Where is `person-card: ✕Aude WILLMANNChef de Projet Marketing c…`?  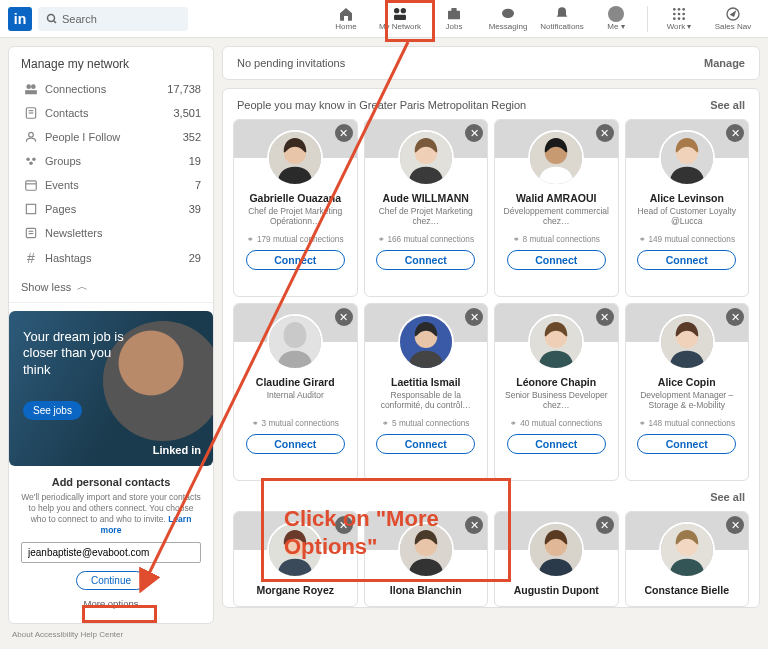 person-card: ✕Aude WILLMANNChef de Projet Marketing c… is located at coordinates (426, 208).